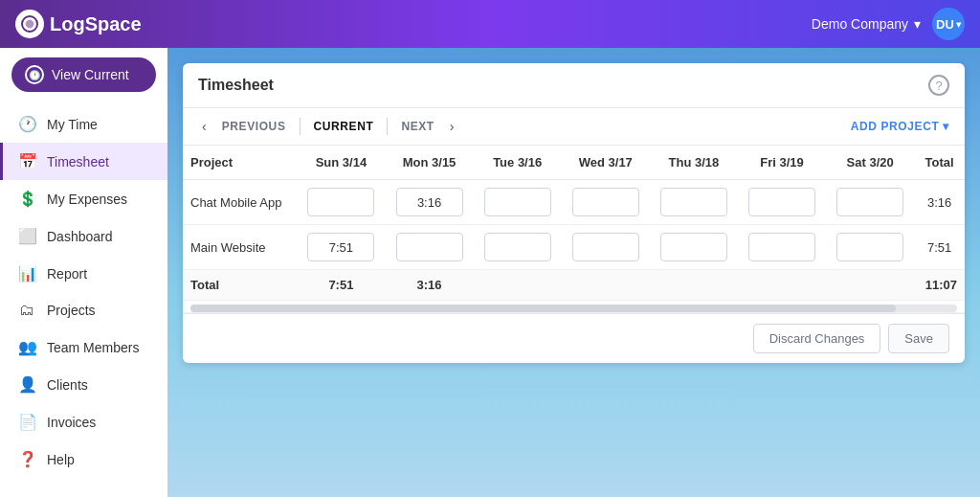 The image size is (980, 497). What do you see at coordinates (301, 126) in the screenshot?
I see `nav-divider` at bounding box center [301, 126].